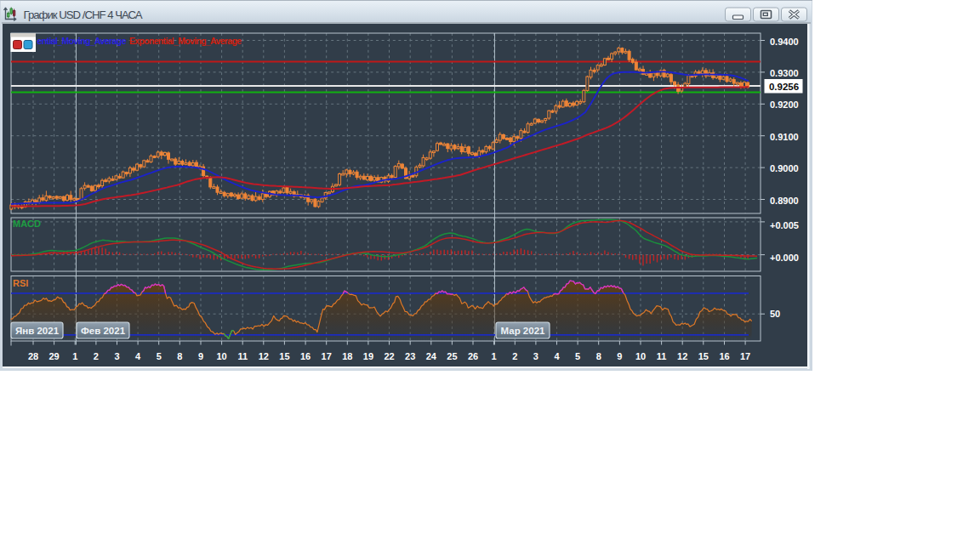 Image resolution: width=980 pixels, height=551 pixels. What do you see at coordinates (473, 356) in the screenshot?
I see `svg-text: 26` at bounding box center [473, 356].